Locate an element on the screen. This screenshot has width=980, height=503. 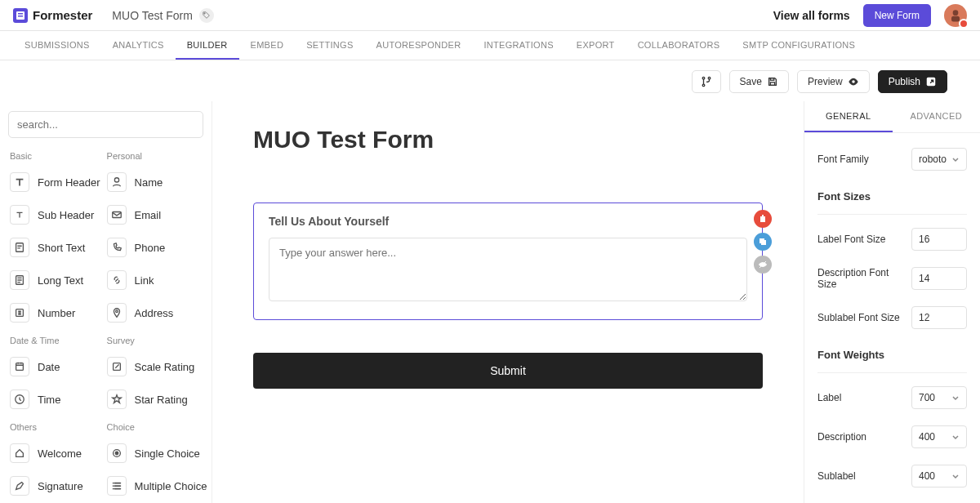
weight-sublabel-label: Sublabel is located at coordinates (836, 476).